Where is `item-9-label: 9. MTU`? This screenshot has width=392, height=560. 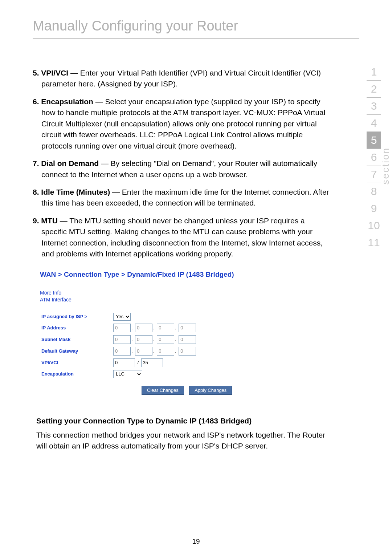 item-9-label: 9. MTU is located at coordinates (45, 221).